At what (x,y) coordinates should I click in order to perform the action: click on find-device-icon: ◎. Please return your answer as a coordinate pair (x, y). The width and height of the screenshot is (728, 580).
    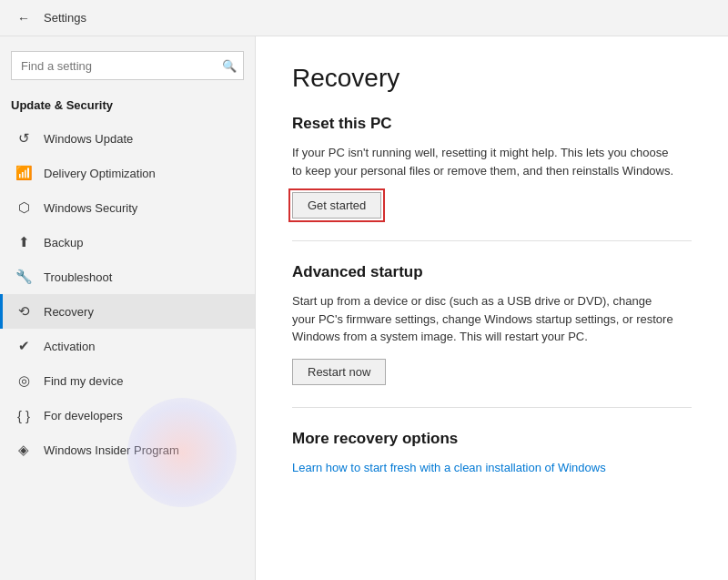
    Looking at the image, I should click on (24, 381).